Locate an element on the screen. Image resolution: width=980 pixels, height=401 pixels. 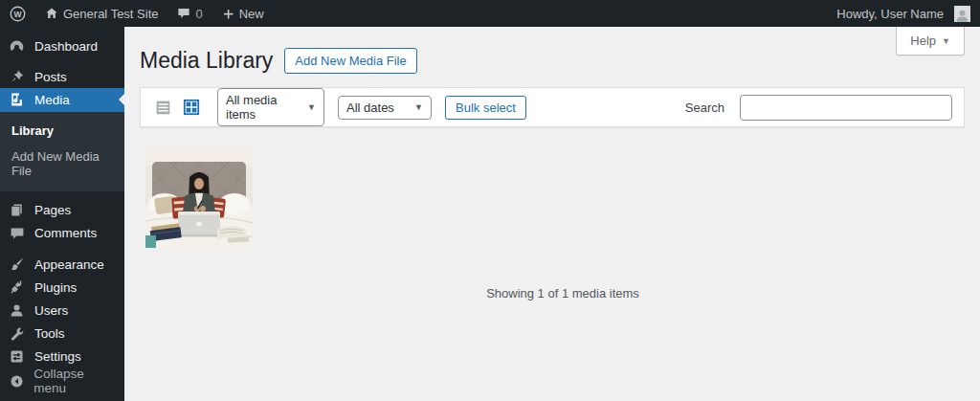
search-label: Search is located at coordinates (704, 107).